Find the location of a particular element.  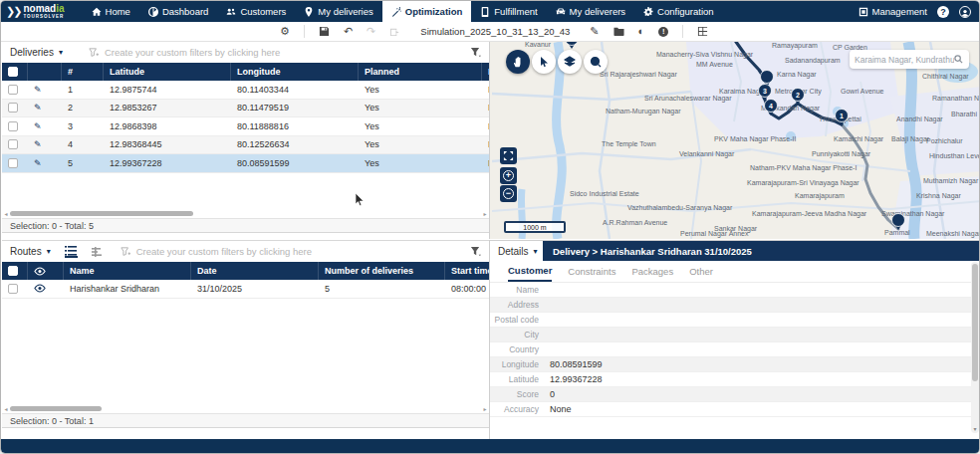

column-header: Start time is located at coordinates (467, 271).